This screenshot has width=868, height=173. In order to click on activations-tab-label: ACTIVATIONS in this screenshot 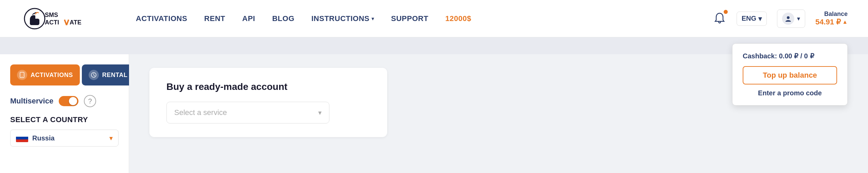, I will do `click(52, 75)`.